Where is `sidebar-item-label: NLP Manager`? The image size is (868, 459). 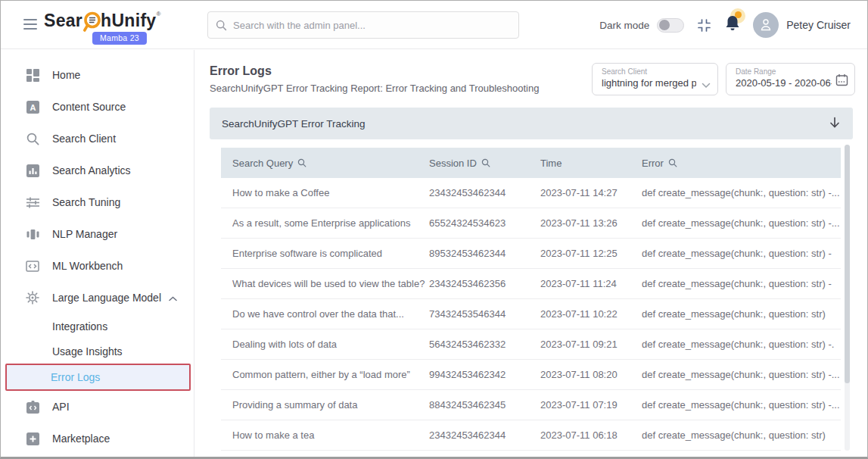
sidebar-item-label: NLP Manager is located at coordinates (85, 234).